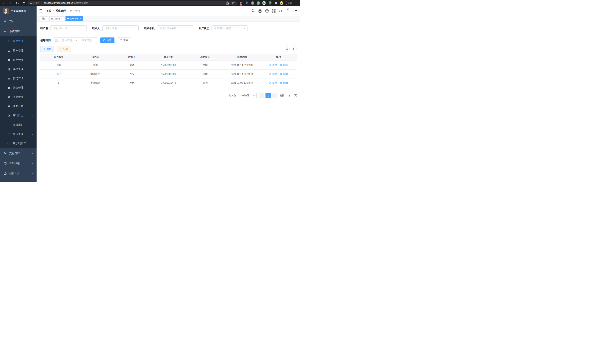 The height and width of the screenshot is (364, 600). Describe the element at coordinates (175, 28) in the screenshot. I see `phone-input` at that location.